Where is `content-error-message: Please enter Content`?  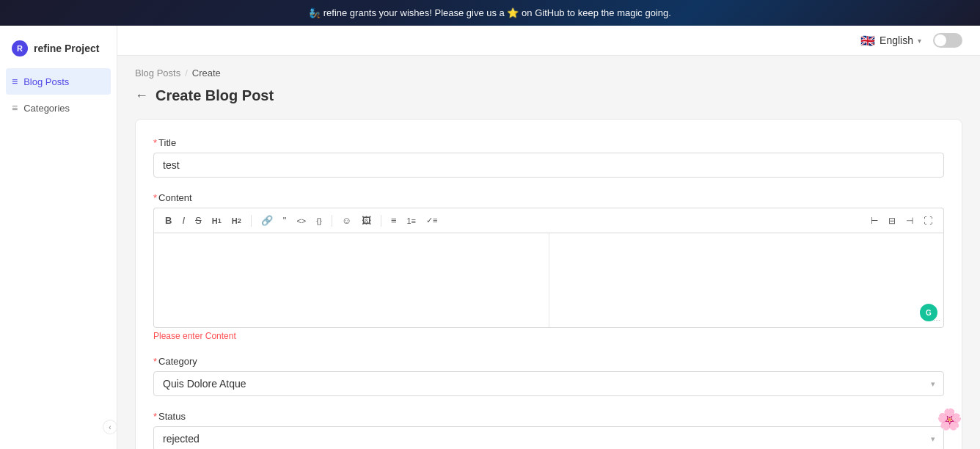
content-error-message: Please enter Content is located at coordinates (549, 336).